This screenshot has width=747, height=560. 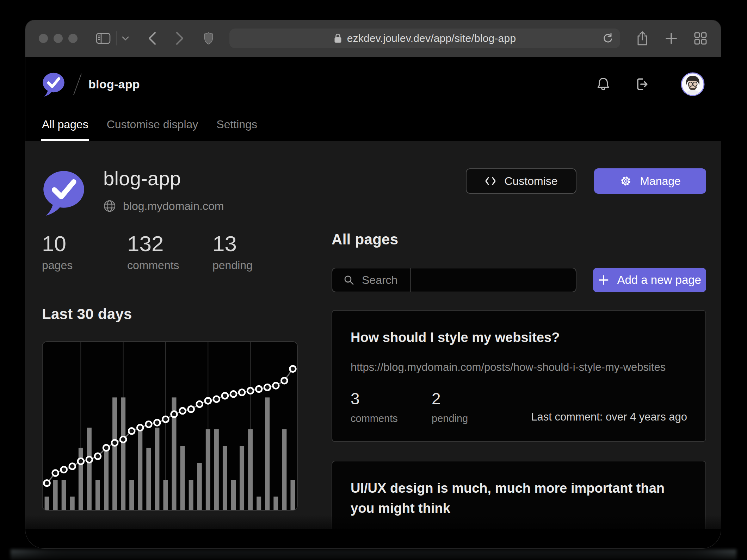 I want to click on globe-icon, so click(x=110, y=206).